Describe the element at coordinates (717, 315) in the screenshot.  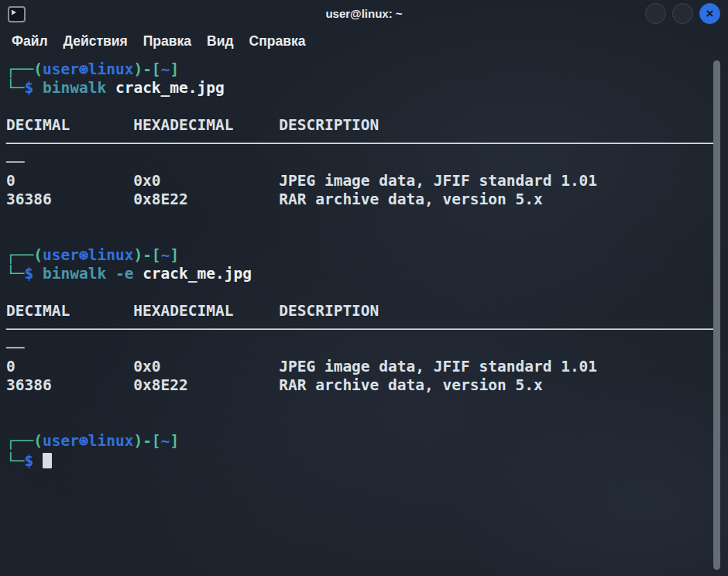
I see `scrollbar-track` at that location.